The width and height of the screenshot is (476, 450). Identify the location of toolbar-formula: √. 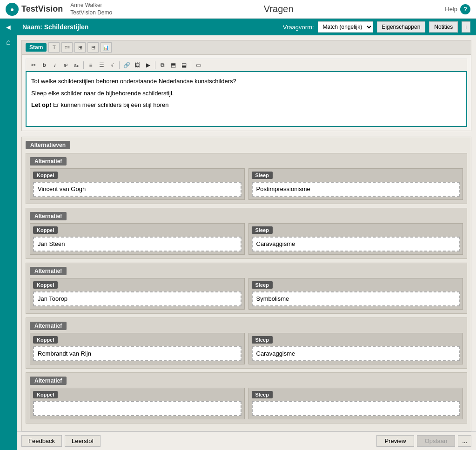
(112, 65).